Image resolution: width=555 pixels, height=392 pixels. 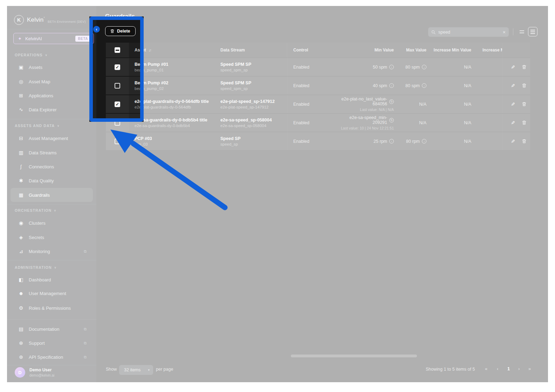 I want to click on sidebar-item-asset-map: ◎ Asset Map, so click(x=52, y=82).